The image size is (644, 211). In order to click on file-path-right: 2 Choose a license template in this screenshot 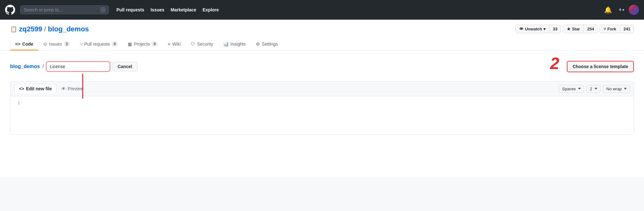, I will do `click(592, 67)`.